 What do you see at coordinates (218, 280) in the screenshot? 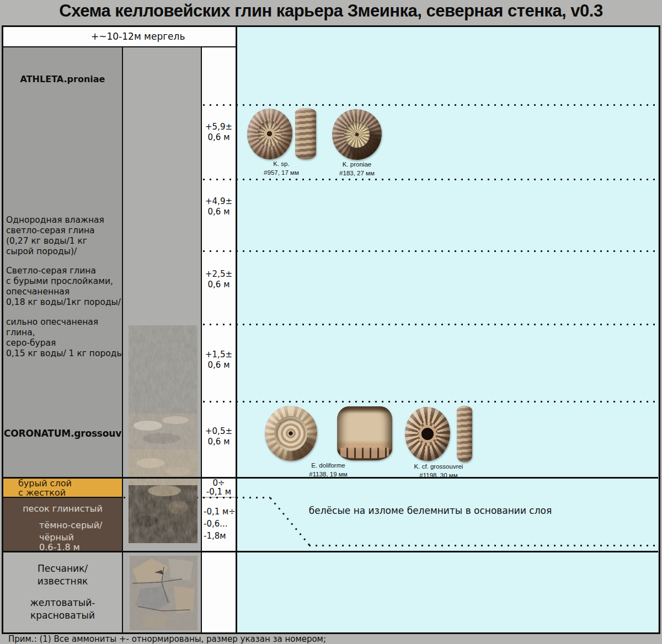
I see `depth-label-3: +2,5± 0,6 м` at bounding box center [218, 280].